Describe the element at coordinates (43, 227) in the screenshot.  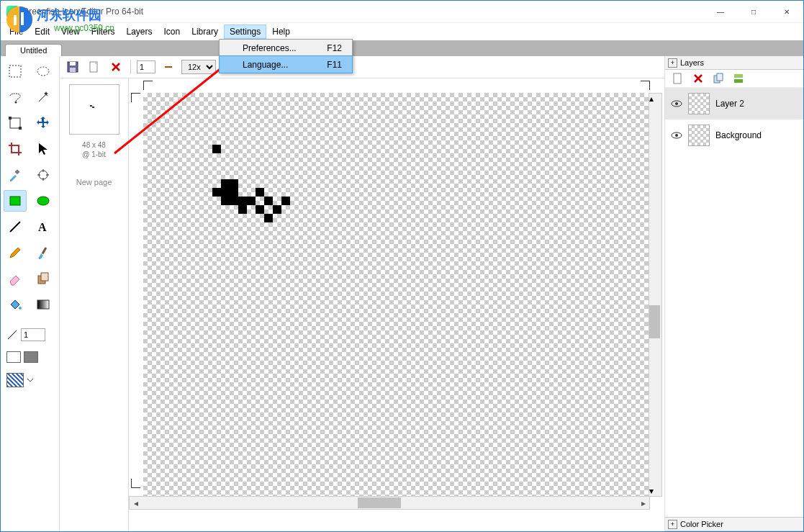
I see `tool-text: A` at that location.